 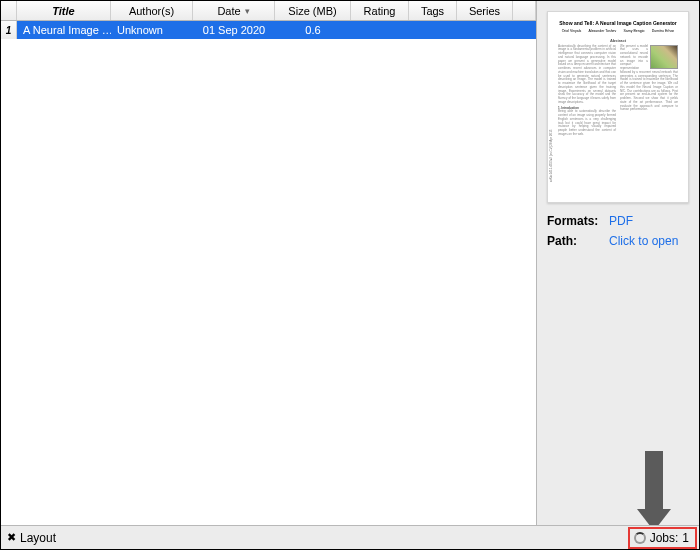 What do you see at coordinates (618, 241) in the screenshot?
I see `path-row: Path: Click to open` at bounding box center [618, 241].